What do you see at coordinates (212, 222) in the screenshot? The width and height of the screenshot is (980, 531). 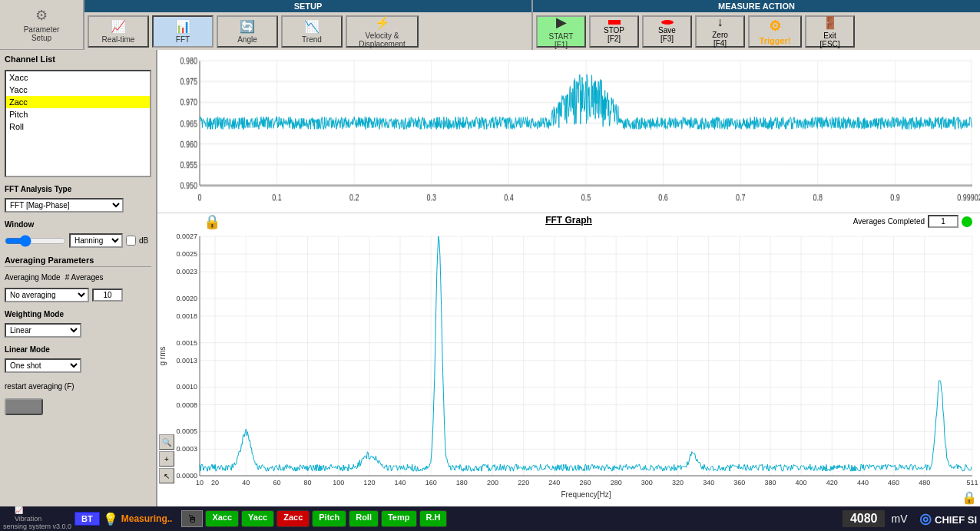 I see `lock-icon: 🔒` at bounding box center [212, 222].